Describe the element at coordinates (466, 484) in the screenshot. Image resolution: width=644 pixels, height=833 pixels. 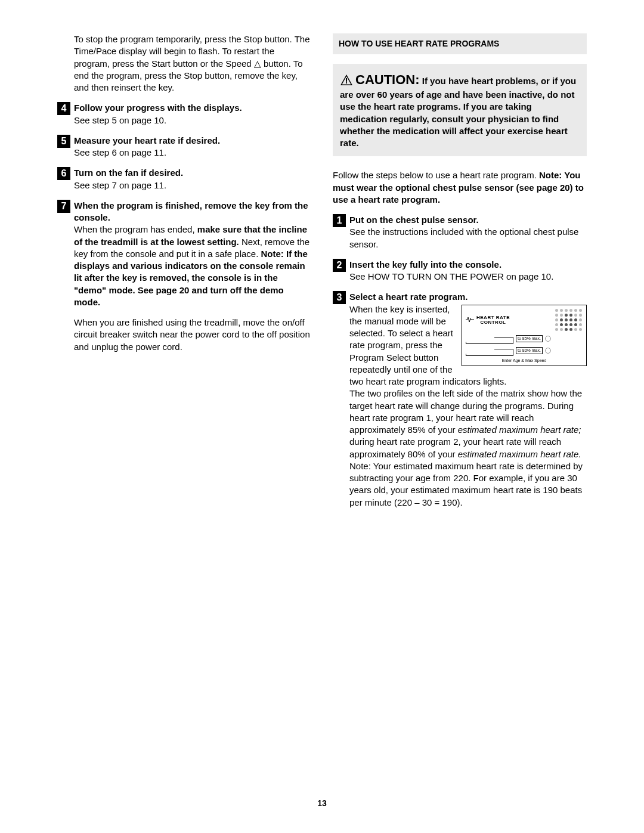
I see `text: Note: Your estimated maximum heart rate …` at that location.